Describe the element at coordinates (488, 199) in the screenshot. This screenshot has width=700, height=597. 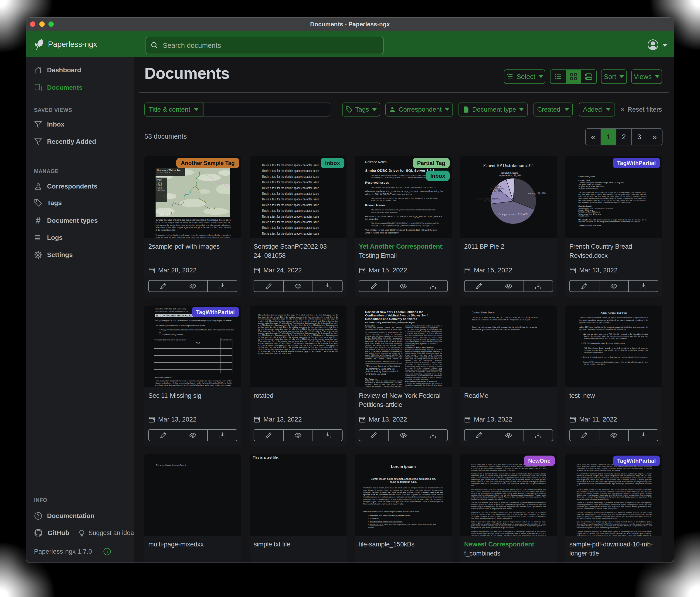
I see `svg-text: Stage 1 Hypertension,` at that location.